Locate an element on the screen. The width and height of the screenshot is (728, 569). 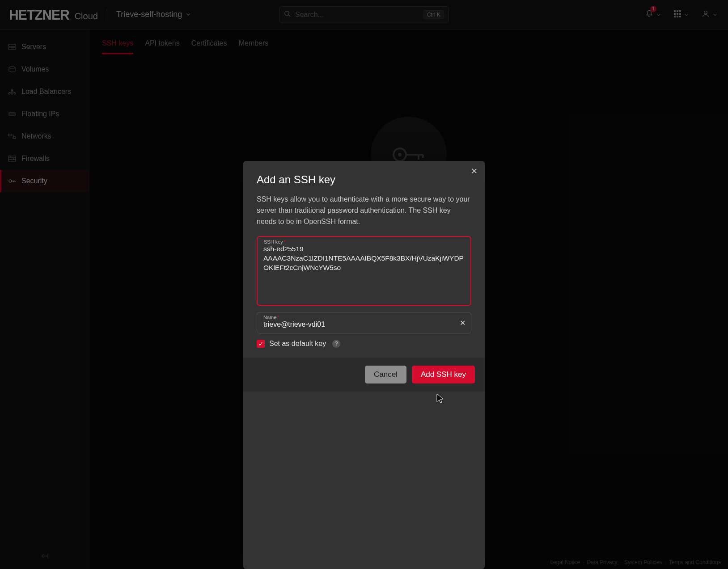
ssh-key-textarea is located at coordinates (364, 272).